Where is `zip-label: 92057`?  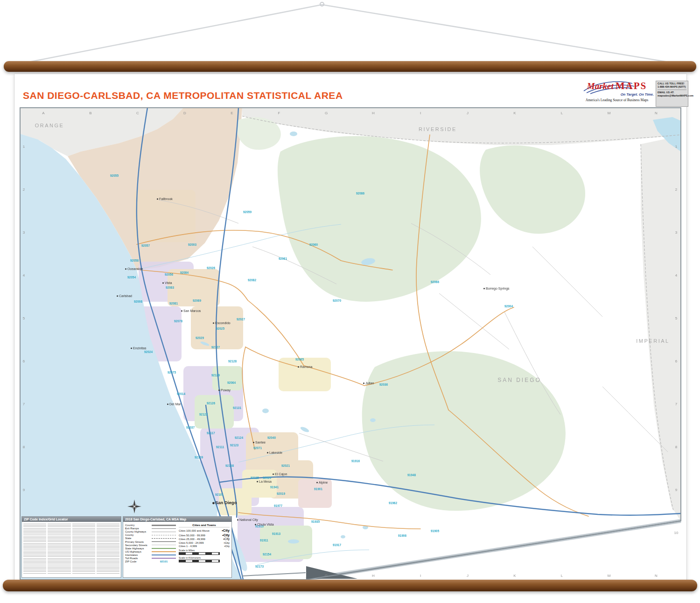
zip-label: 92057 is located at coordinates (146, 245).